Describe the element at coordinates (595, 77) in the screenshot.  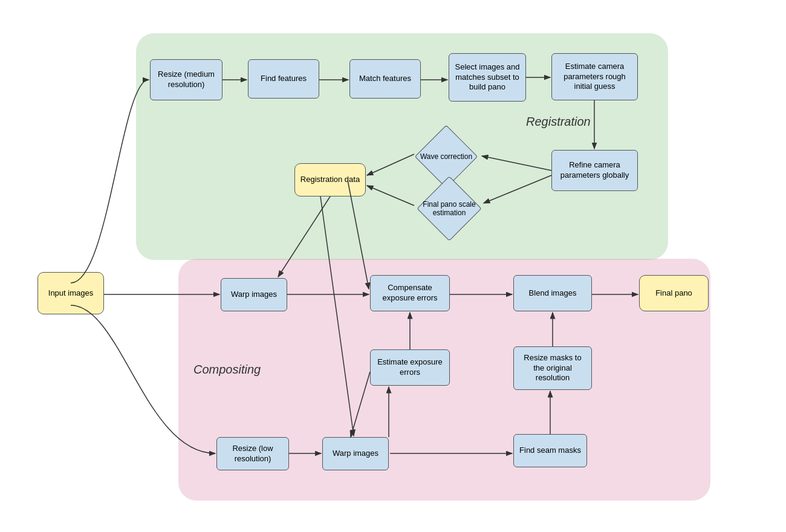
I see `estimate-camera: Estimate camera parameters rough initial…` at that location.